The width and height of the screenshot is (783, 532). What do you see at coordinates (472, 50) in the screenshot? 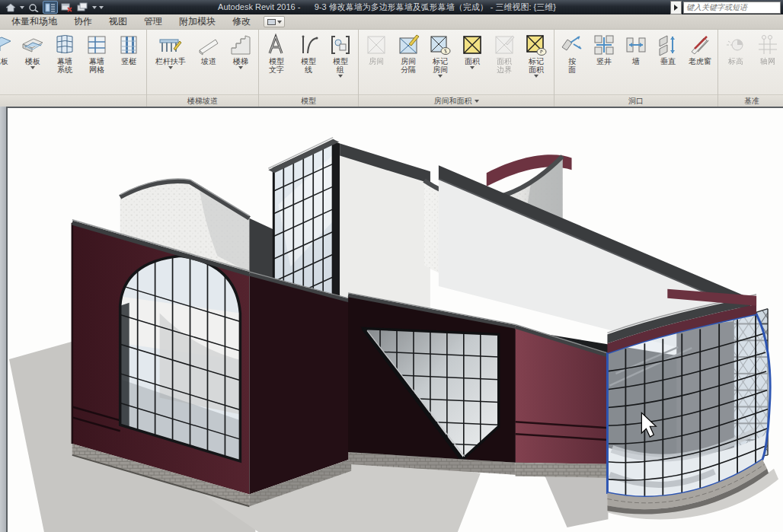
I see `area-button: 面积` at bounding box center [472, 50].